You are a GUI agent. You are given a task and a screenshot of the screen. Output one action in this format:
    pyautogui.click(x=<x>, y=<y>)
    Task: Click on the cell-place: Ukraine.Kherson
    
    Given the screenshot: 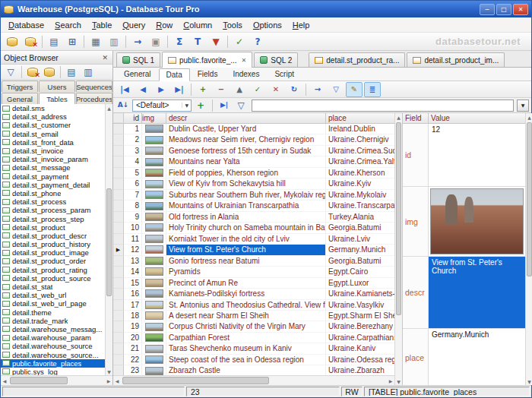 What is the action you would take?
    pyautogui.click(x=360, y=173)
    